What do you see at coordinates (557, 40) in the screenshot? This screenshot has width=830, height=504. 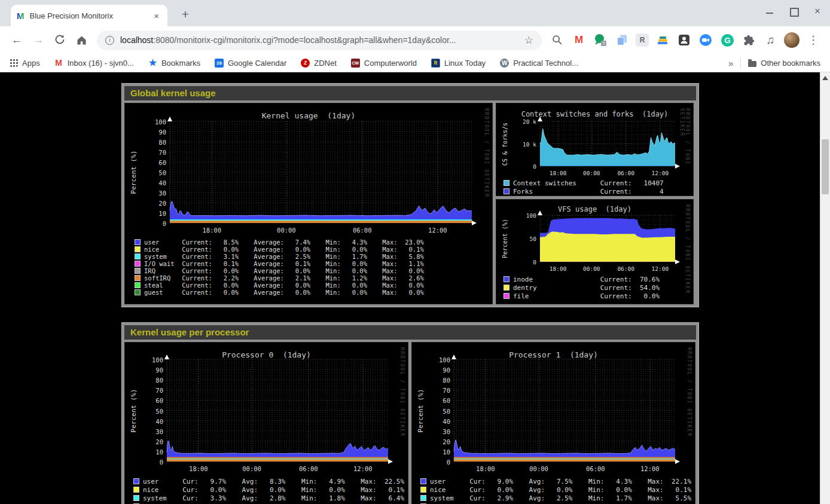 I see `search-extension-icon` at bounding box center [557, 40].